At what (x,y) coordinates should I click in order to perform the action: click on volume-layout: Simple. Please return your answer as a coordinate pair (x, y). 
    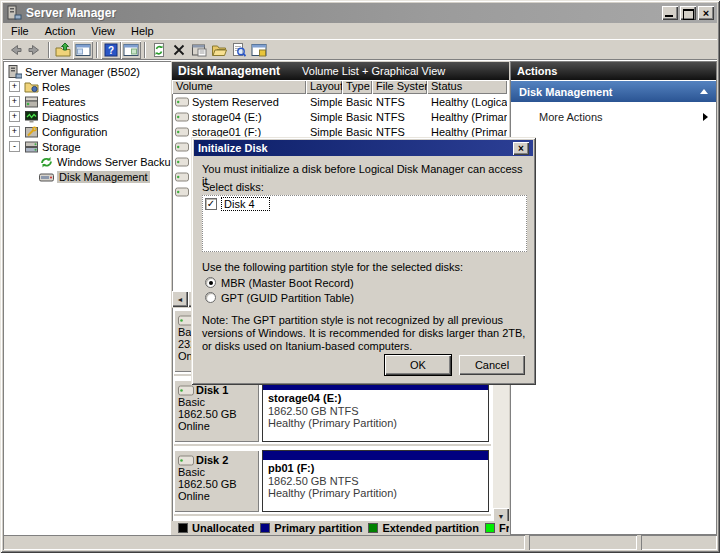
    Looking at the image, I should click on (324, 117).